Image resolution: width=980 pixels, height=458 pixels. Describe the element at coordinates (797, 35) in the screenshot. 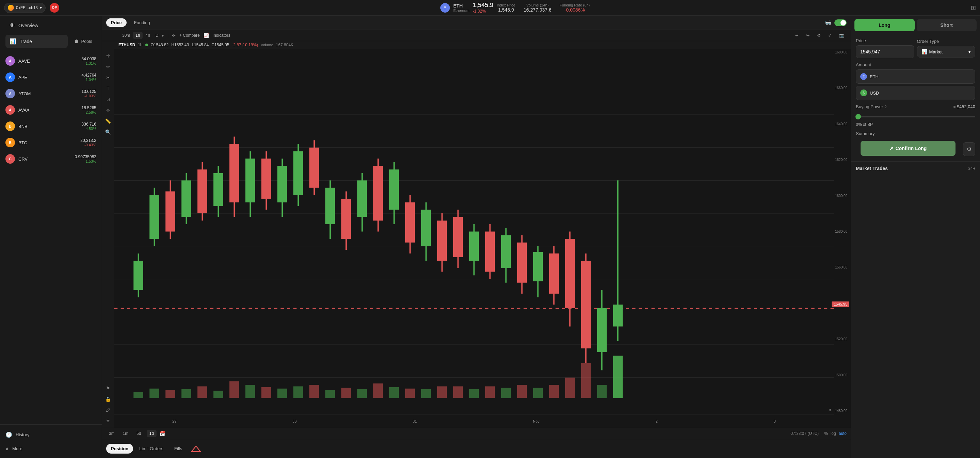

I see `undo-btn: ↩` at that location.